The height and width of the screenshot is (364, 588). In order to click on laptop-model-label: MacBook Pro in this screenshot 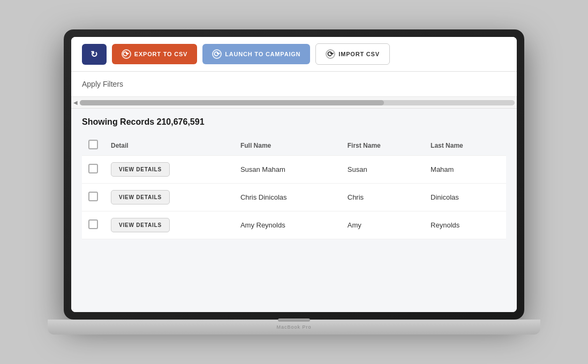, I will do `click(293, 327)`.